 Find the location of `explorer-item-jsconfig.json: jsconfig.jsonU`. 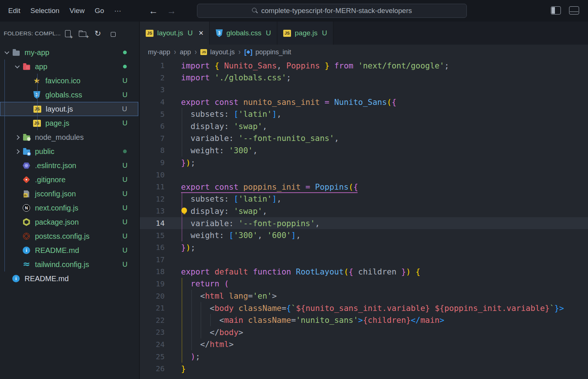

explorer-item-jsconfig.json: jsconfig.jsonU is located at coordinates (69, 194).